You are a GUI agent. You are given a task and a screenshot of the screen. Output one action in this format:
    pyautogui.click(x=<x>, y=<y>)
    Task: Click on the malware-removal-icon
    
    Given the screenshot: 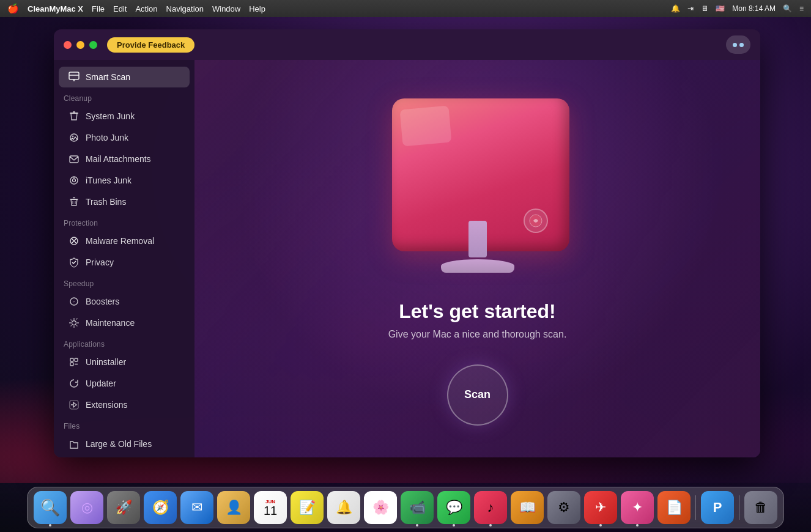 What is the action you would take?
    pyautogui.click(x=74, y=241)
    